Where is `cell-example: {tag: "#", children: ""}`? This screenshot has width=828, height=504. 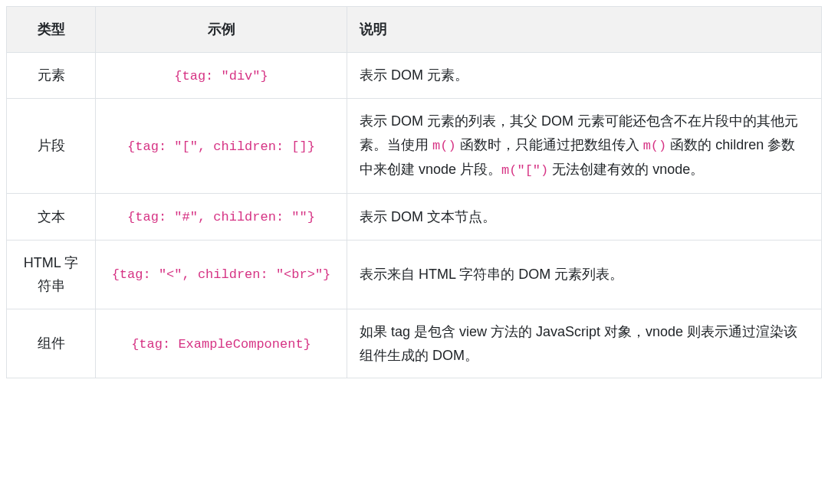 cell-example: {tag: "#", children: ""} is located at coordinates (222, 216).